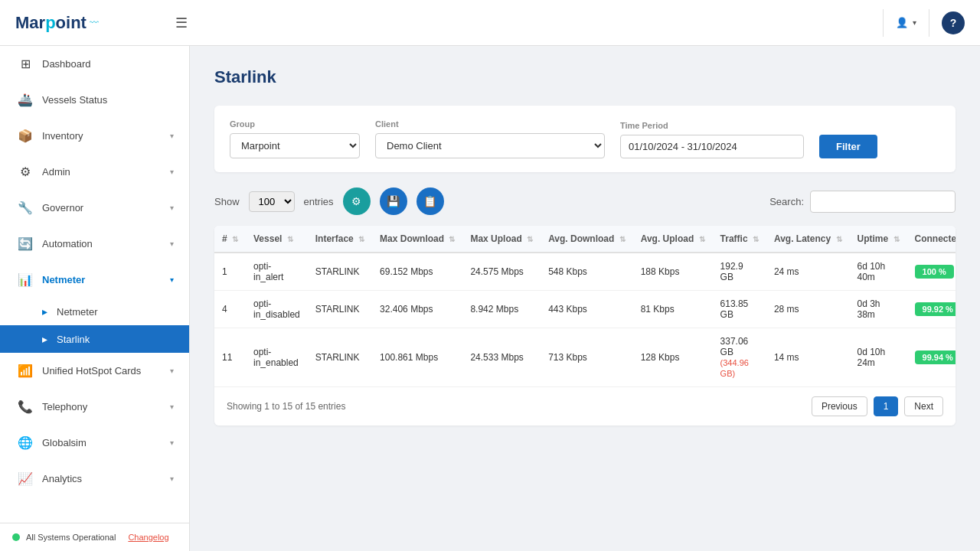 This screenshot has height=551, width=980. Describe the element at coordinates (318, 202) in the screenshot. I see `entries-label: entries` at that location.